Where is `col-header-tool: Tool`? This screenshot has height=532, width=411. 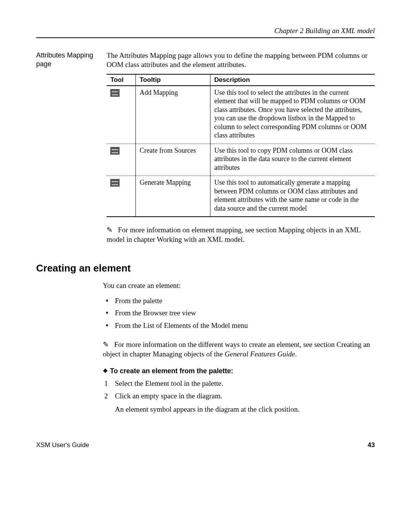 col-header-tool: Tool is located at coordinates (121, 80).